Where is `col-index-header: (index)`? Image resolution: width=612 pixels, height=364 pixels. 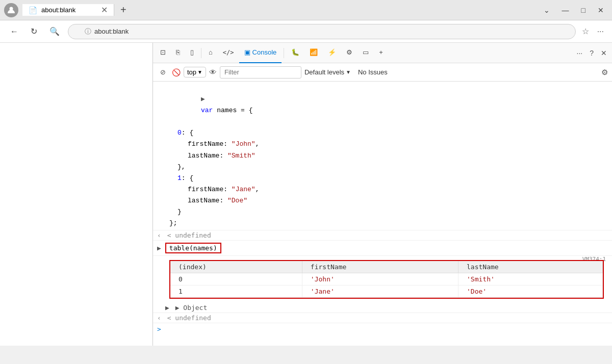
col-index-header: (index) is located at coordinates (236, 267).